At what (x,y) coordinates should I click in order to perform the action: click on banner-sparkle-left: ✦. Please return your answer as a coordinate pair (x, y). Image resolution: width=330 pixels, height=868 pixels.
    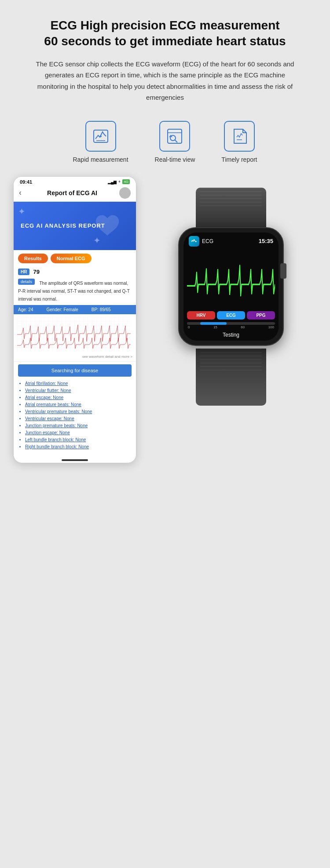
    Looking at the image, I should click on (22, 211).